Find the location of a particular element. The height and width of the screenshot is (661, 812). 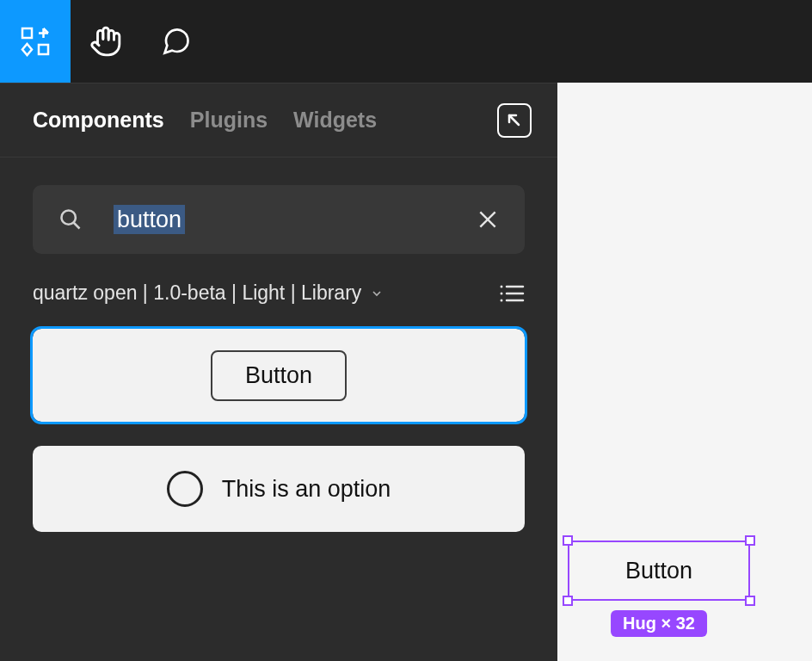

tab-plugins: Plugins is located at coordinates (229, 120).